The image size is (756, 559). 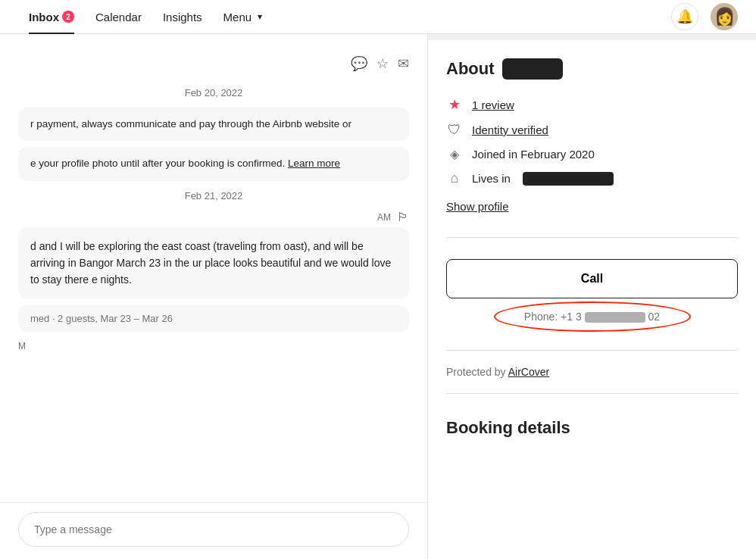 I want to click on avatar-button: 👩, so click(x=724, y=17).